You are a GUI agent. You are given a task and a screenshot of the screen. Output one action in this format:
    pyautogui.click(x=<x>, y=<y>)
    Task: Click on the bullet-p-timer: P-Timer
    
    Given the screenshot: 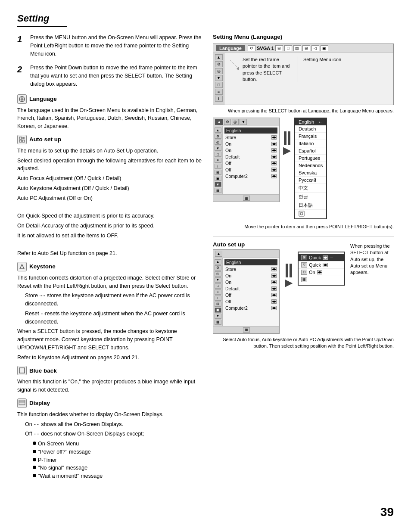 What is the action you would take?
    pyautogui.click(x=110, y=460)
    